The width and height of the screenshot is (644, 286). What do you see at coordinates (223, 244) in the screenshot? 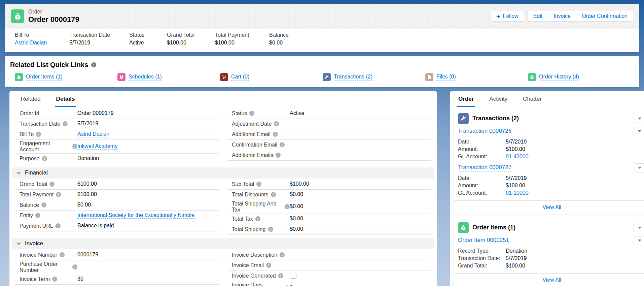
I see `section-invoice: Invoice` at bounding box center [223, 244].